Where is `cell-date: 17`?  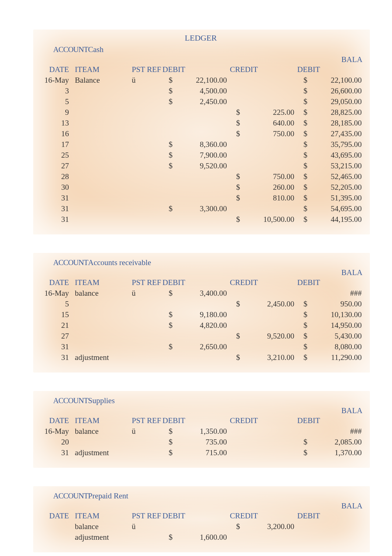
cell-date: 17 is located at coordinates (56, 145).